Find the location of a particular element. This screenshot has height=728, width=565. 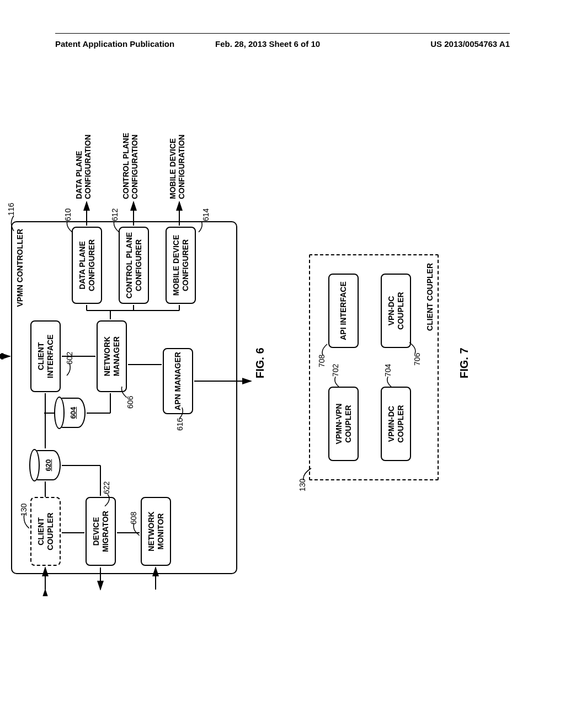

network-manager-box: NETWORK MANAGER is located at coordinates (111, 356).